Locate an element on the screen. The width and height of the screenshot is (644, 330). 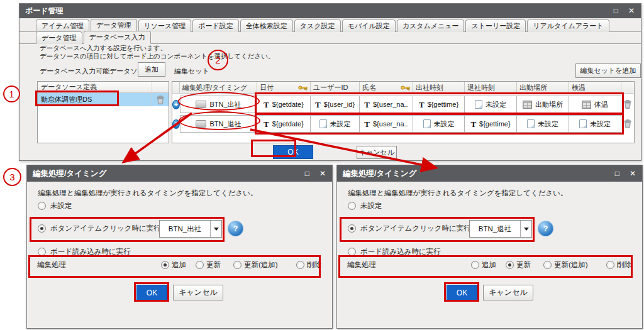
component-icon is located at coordinates (586, 104).